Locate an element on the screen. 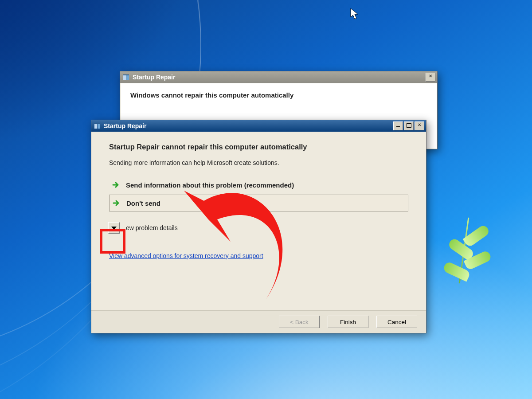 The height and width of the screenshot is (399, 532). minimize-button is located at coordinates (398, 126).